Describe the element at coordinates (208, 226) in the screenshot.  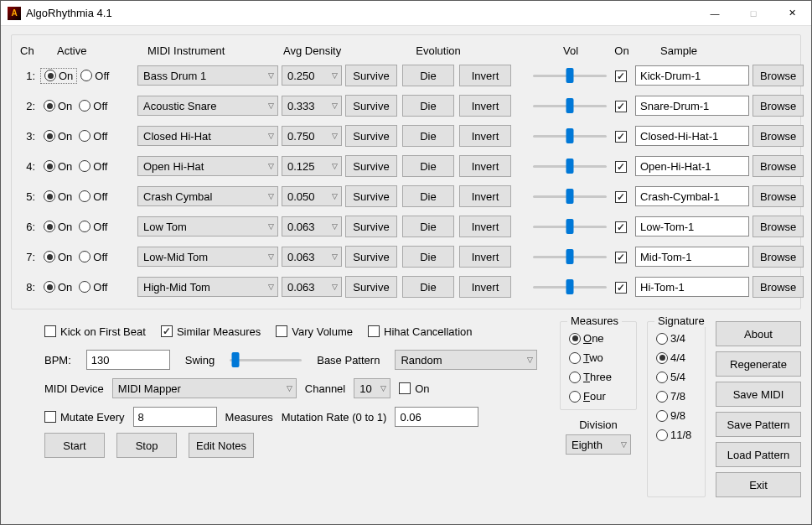
I see `instrument-dropdown: Low Tom▽` at that location.